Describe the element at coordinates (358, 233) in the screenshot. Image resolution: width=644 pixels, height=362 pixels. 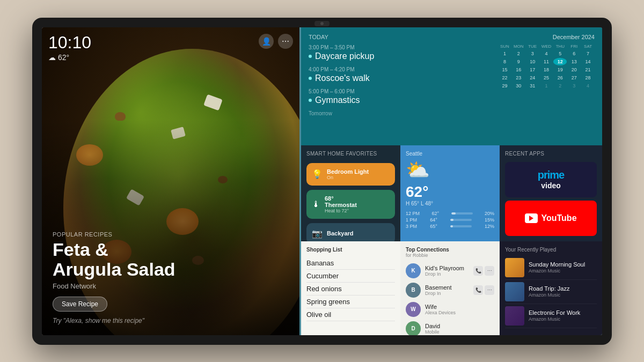
I see `smart-home-info: Backyard` at that location.